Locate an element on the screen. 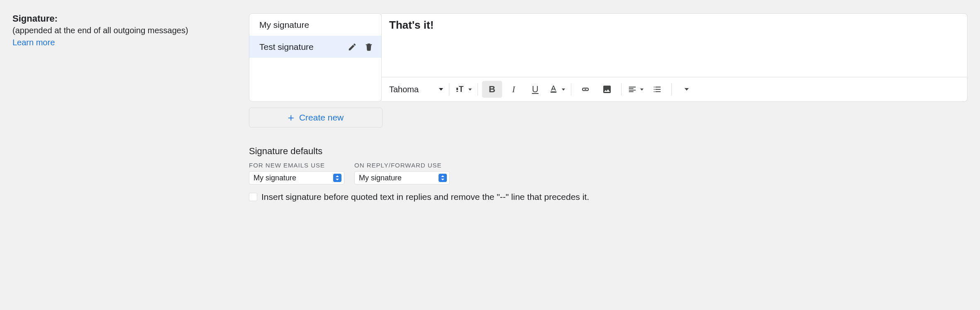 The height and width of the screenshot is (310, 980). defaults-reply-select: My signature is located at coordinates (402, 178).